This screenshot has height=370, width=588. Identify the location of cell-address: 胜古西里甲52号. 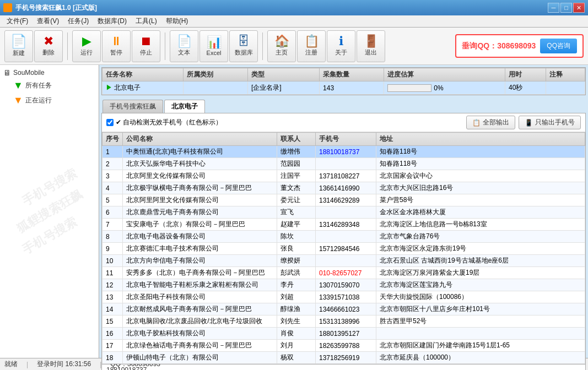
(481, 322).